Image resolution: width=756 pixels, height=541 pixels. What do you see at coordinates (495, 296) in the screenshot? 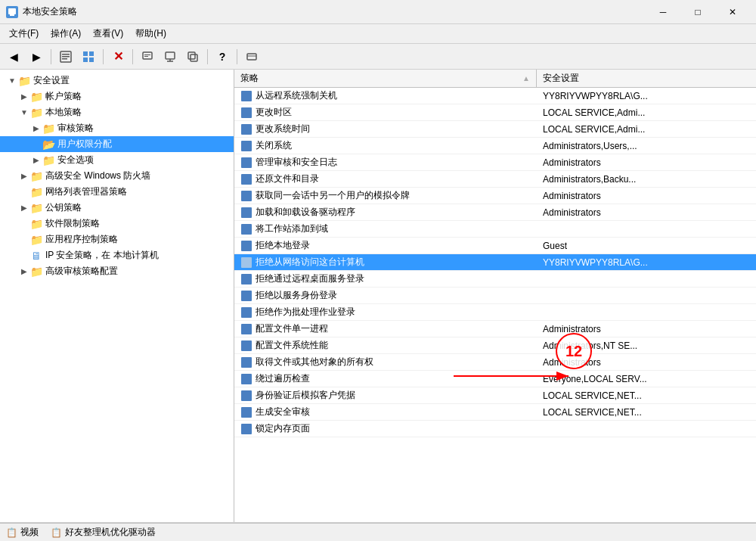
I see `list-row: 拒绝以服务身份登录` at bounding box center [495, 296].